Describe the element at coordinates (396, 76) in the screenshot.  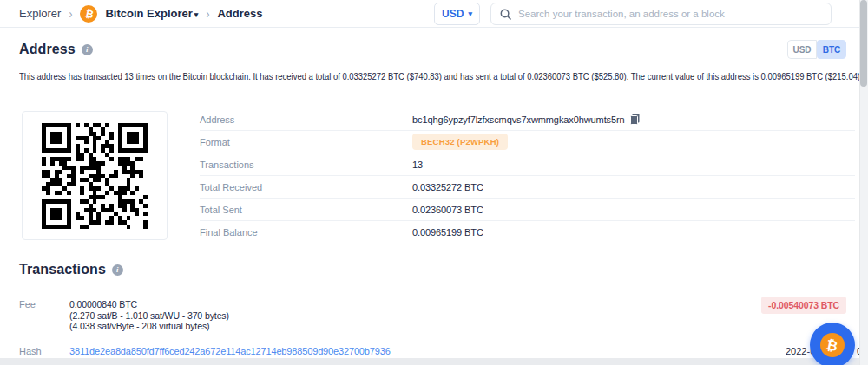
I see `address-summary: This address has transacted 13 times on …` at that location.